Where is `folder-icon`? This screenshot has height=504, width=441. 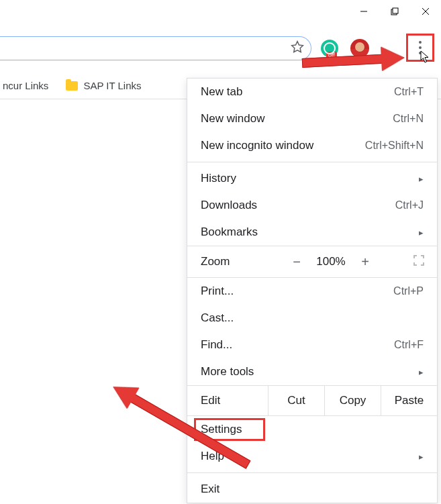
folder-icon is located at coordinates (72, 86).